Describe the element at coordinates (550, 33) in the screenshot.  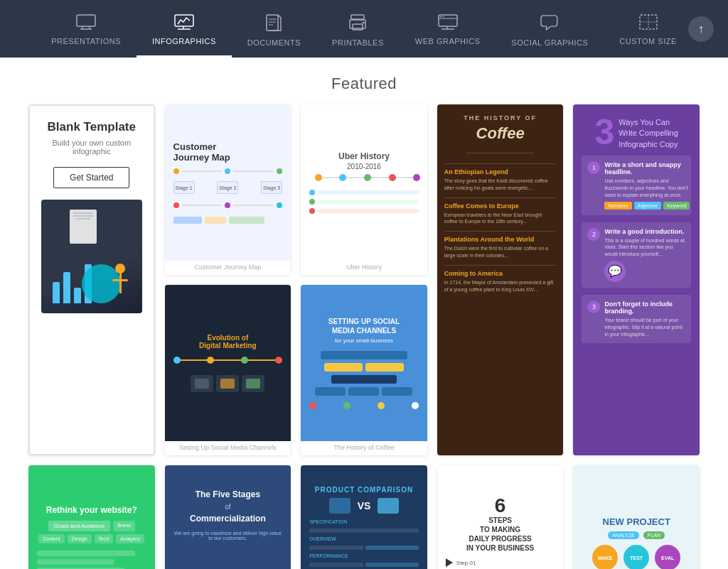
I see `nav-social-graphics: SOCIAL GRAPHICS` at that location.